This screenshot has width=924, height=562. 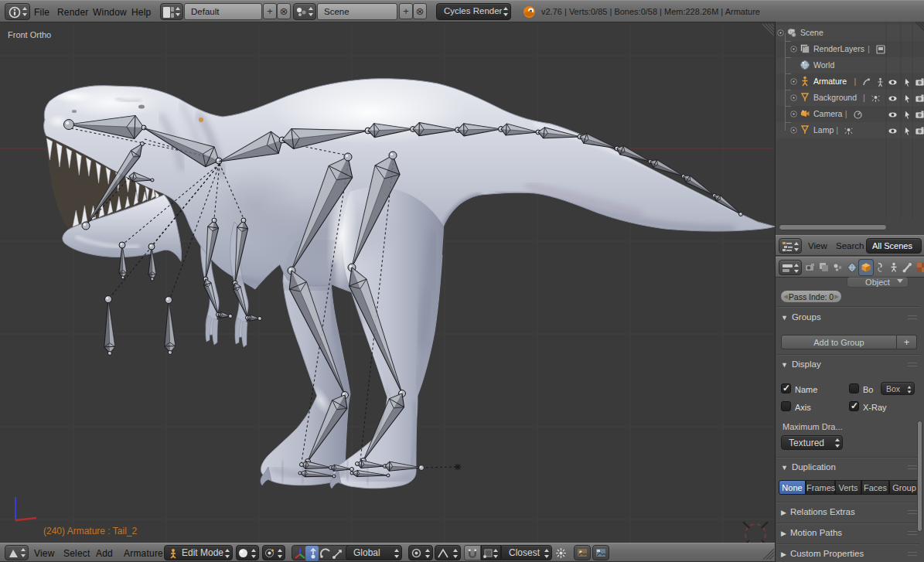 What do you see at coordinates (824, 267) in the screenshot?
I see `tab-render-layers` at bounding box center [824, 267].